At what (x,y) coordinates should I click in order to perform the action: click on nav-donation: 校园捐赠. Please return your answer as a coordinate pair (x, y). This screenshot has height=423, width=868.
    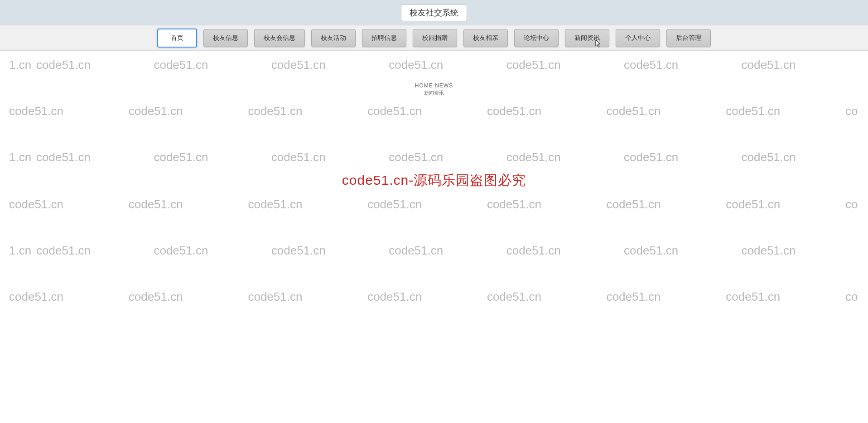
    Looking at the image, I should click on (435, 38).